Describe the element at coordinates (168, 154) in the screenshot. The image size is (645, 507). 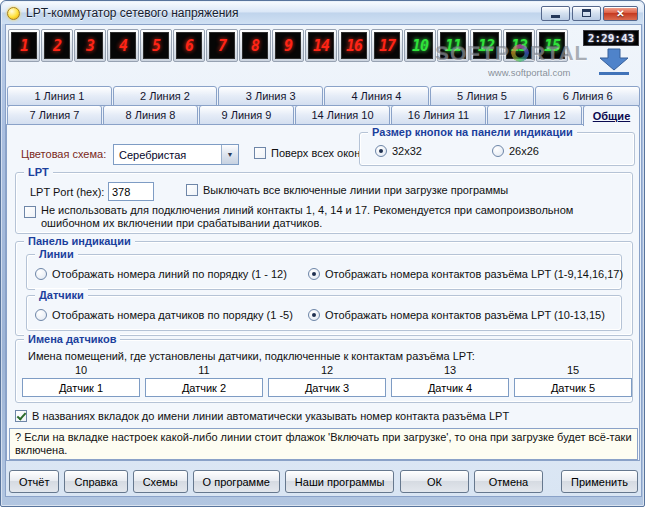
I see `color-scheme-value: Серебристая` at that location.